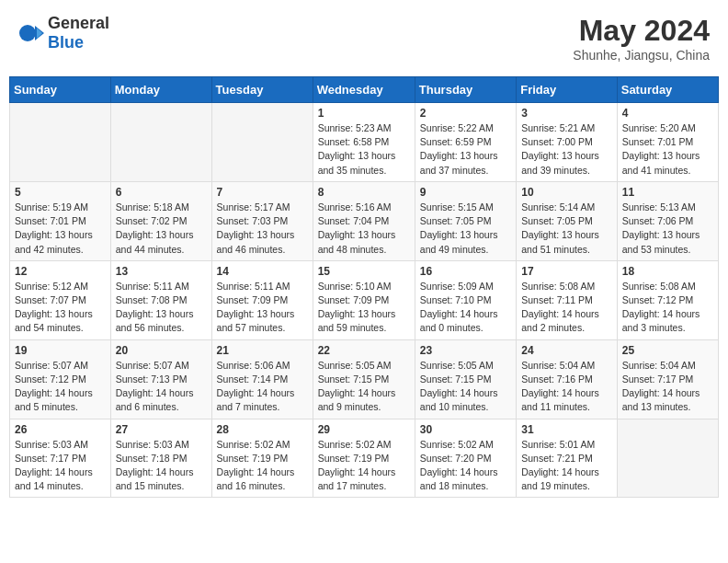 The width and height of the screenshot is (728, 563). Describe the element at coordinates (51, 207) in the screenshot. I see `day-info-line: Sunrise: 5:19 AM` at that location.